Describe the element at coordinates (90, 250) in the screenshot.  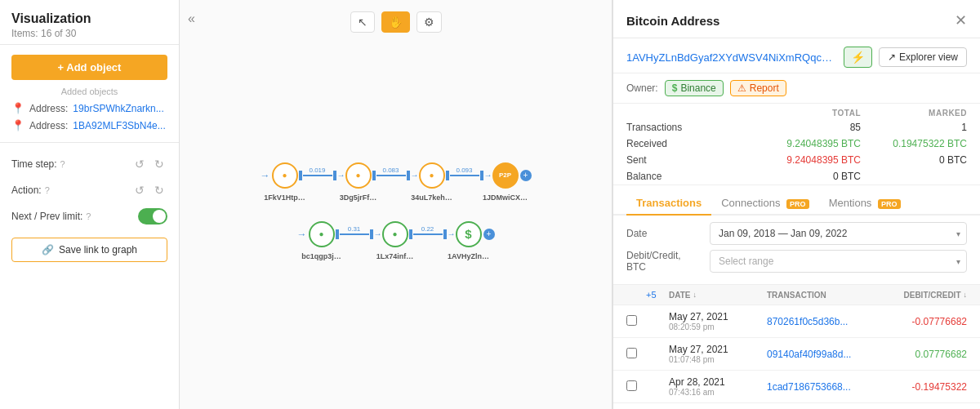
I see `save-link-button: 🔗 Save link to graph` at that location.